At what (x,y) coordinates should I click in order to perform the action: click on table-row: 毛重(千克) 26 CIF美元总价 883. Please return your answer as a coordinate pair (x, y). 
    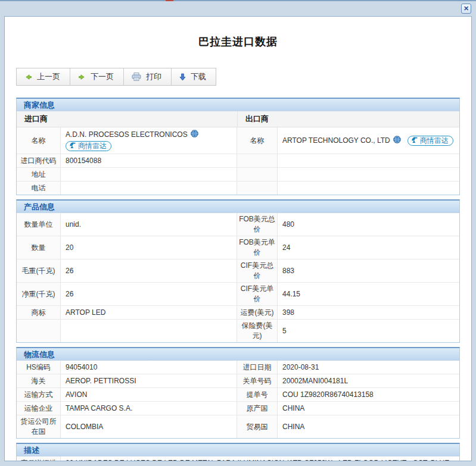
    Looking at the image, I should click on (238, 271).